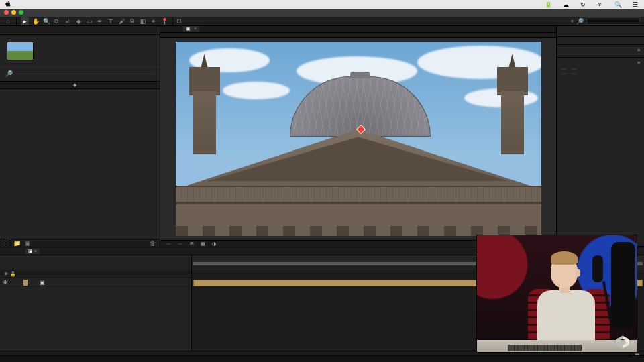 Image resolution: width=644 pixels, height=362 pixels. What do you see at coordinates (322, 13) in the screenshot?
I see `window-title-bar` at bounding box center [322, 13].